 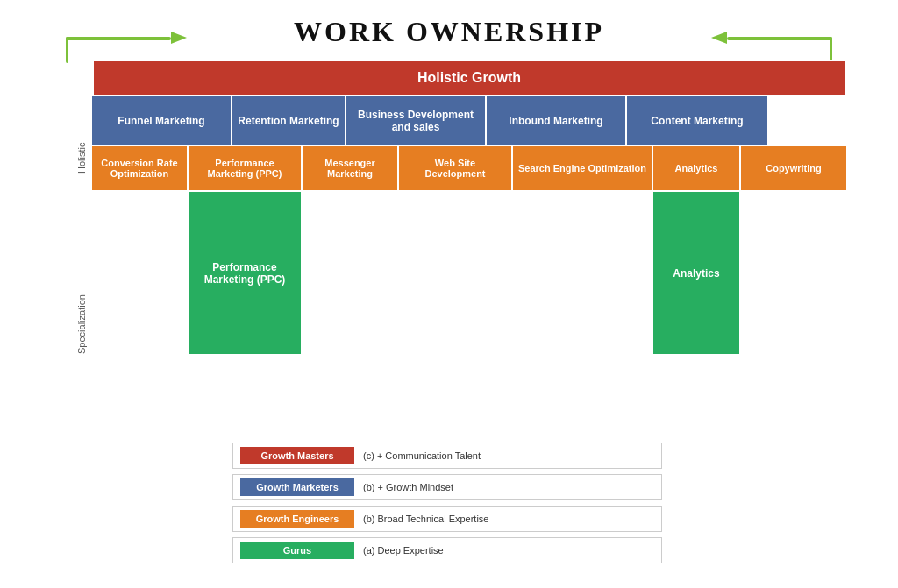 I want to click on page-title: WORK OWNERSHIP, so click(x=449, y=32).